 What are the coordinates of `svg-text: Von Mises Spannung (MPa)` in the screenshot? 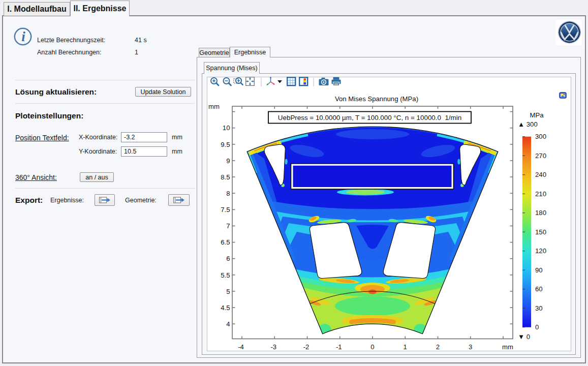 It's located at (377, 99).